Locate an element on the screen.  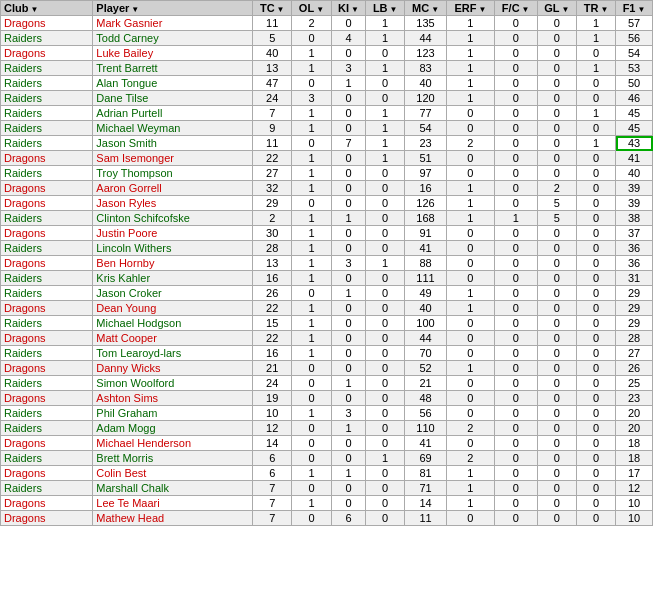
table-row: DragonsLee Te Maari710014100010 is located at coordinates (327, 504).